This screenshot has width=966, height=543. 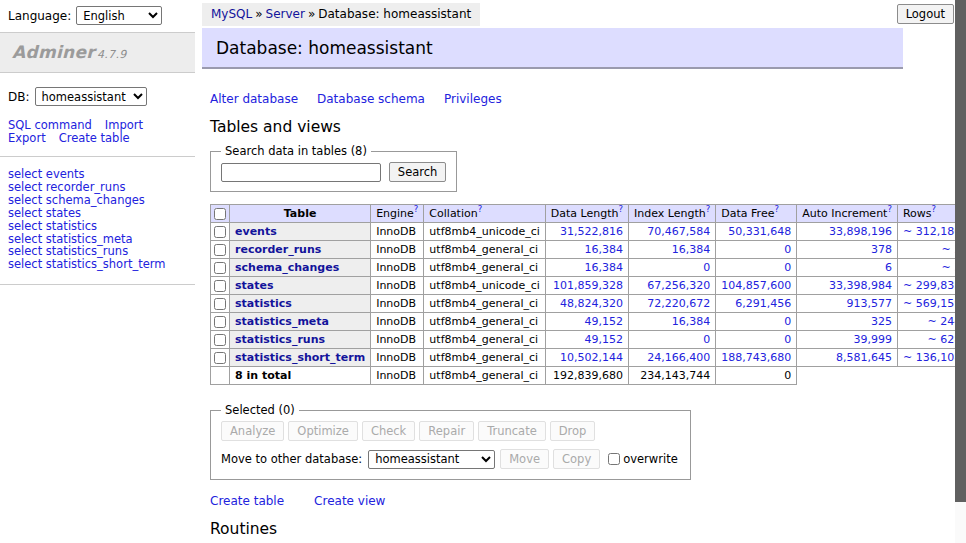 What do you see at coordinates (864, 358) in the screenshot?
I see `auto-increment-link: 8,581,645` at bounding box center [864, 358].